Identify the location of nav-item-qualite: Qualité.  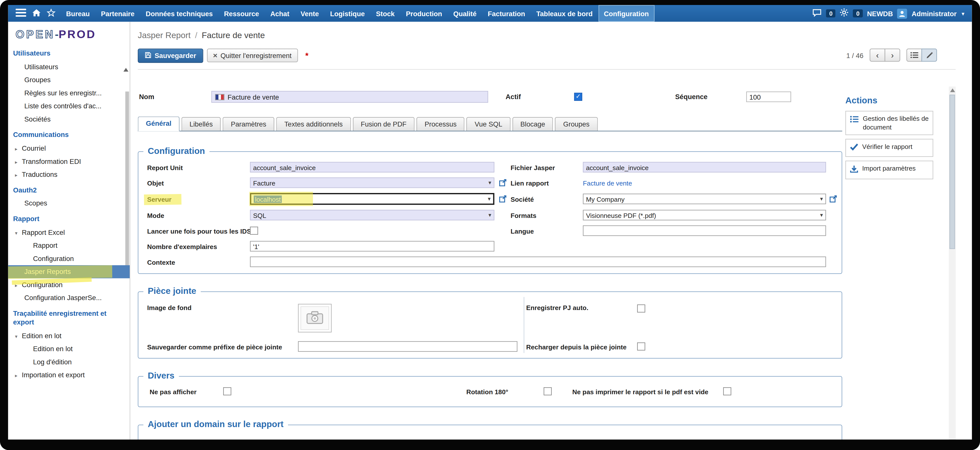
(465, 14).